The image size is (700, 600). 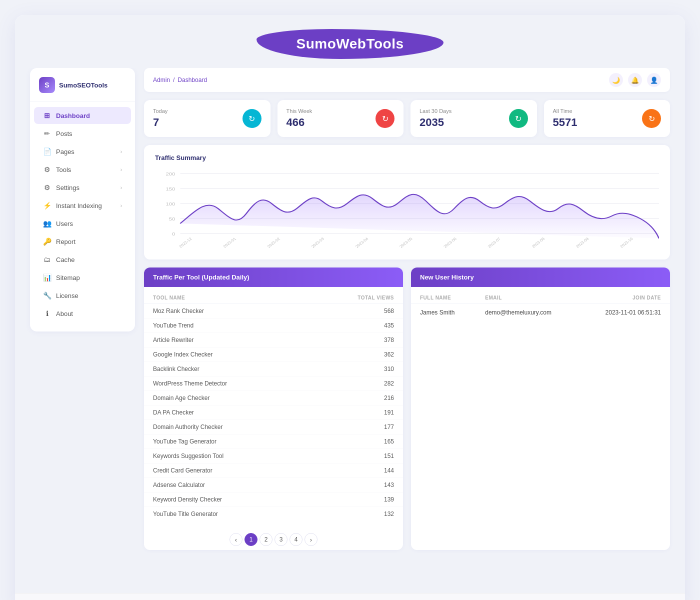 What do you see at coordinates (274, 298) in the screenshot?
I see `traffic-table-col-headers: TOOL NAME TOTAL VIEWS` at bounding box center [274, 298].